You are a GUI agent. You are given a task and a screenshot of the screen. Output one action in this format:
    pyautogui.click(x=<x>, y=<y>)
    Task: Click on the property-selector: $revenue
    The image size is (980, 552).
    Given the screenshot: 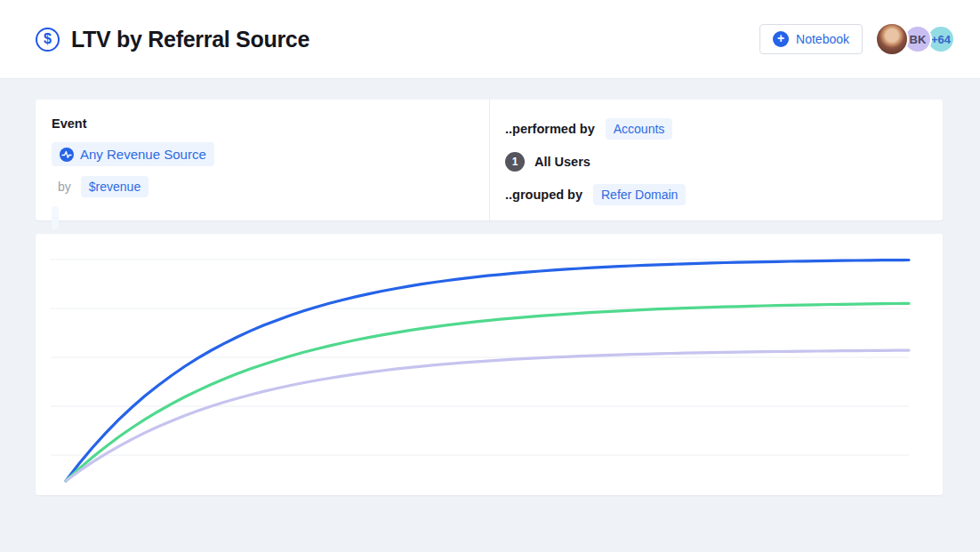 What is the action you would take?
    pyautogui.click(x=115, y=187)
    